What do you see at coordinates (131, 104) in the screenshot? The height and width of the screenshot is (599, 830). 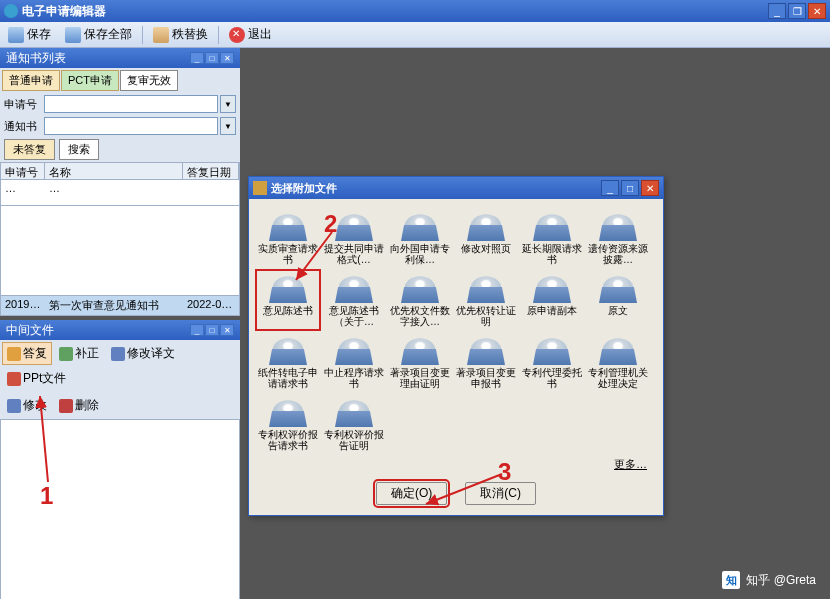 I see `app-number-input` at bounding box center [131, 104].